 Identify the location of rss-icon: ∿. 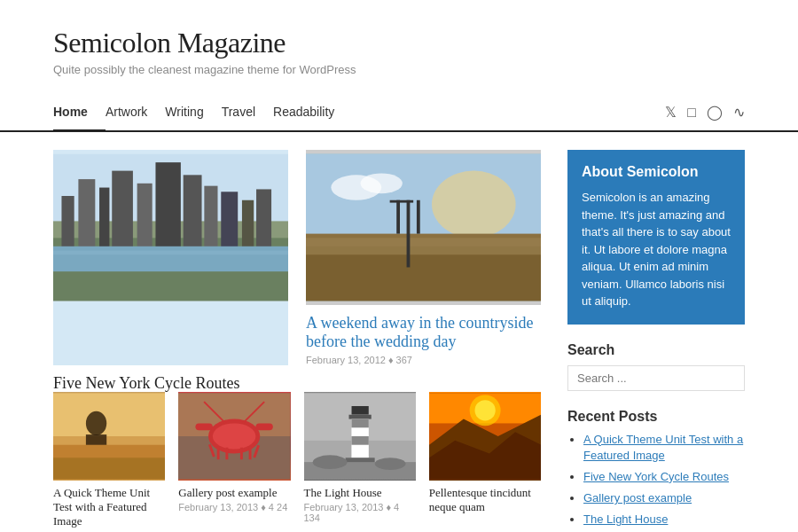
(739, 112).